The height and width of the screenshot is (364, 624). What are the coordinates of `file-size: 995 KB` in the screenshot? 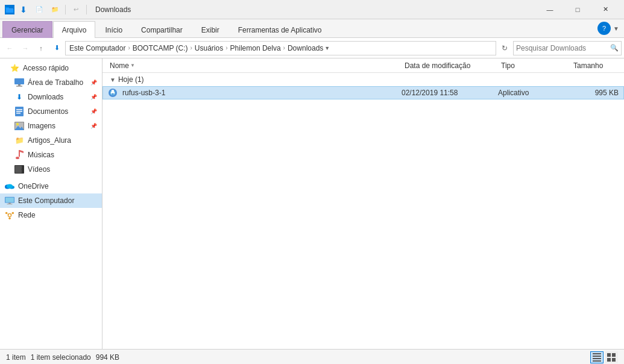 It's located at (594, 93).